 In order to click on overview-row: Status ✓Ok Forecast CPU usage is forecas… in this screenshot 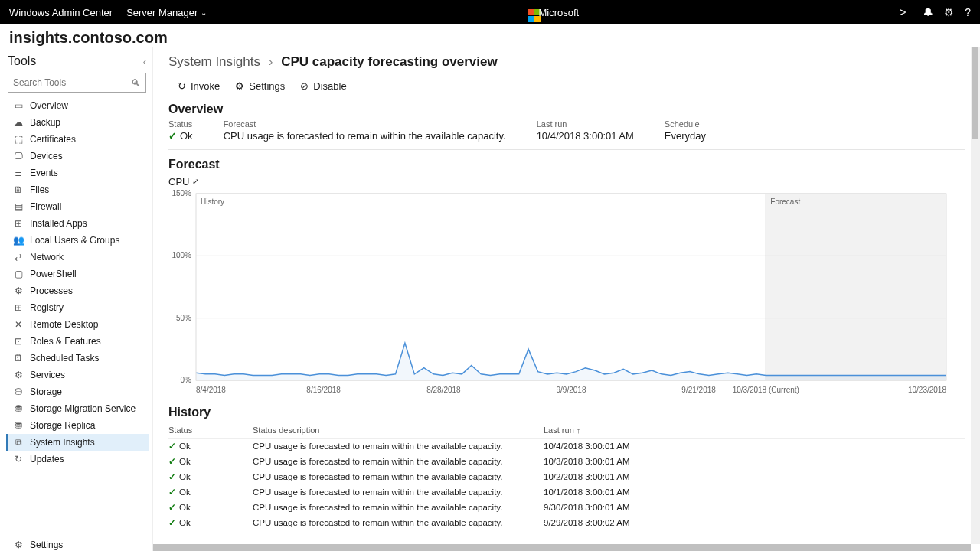, I will do `click(567, 135)`.